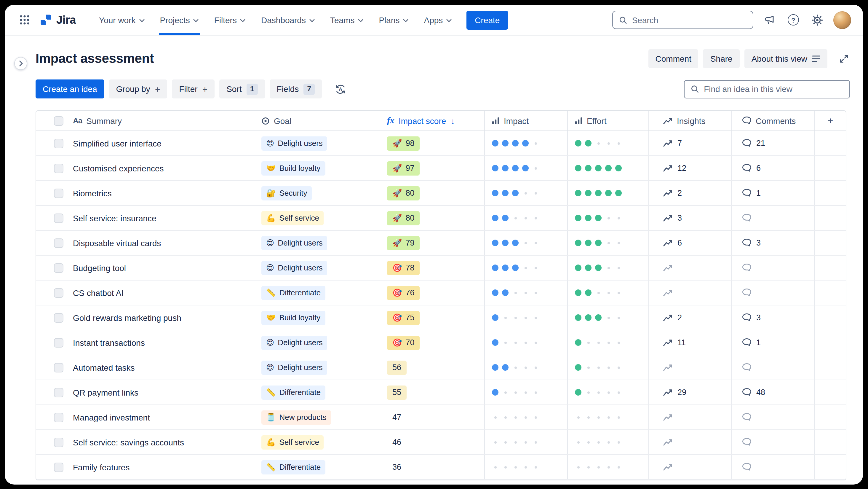 The height and width of the screenshot is (489, 868). Describe the element at coordinates (842, 20) in the screenshot. I see `user-avatar` at that location.